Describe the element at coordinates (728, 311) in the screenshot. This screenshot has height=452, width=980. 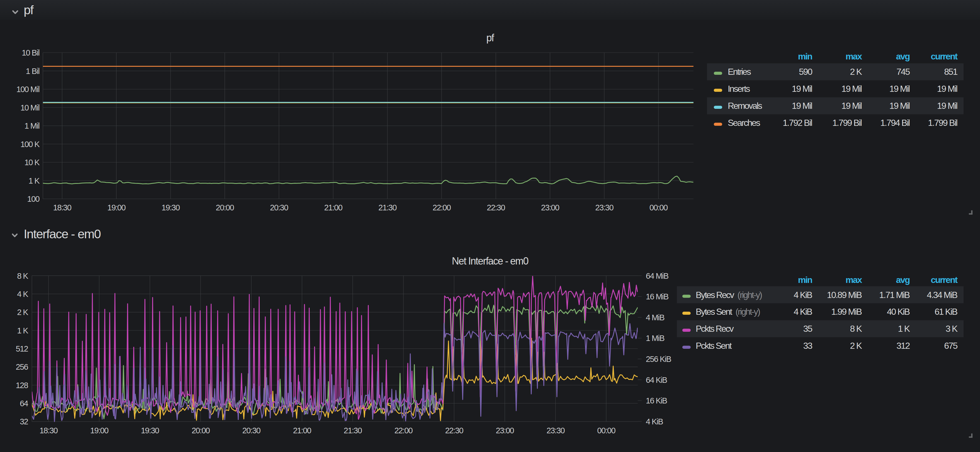
I see `svg-text: Bytes Sent(right-y)` at that location.